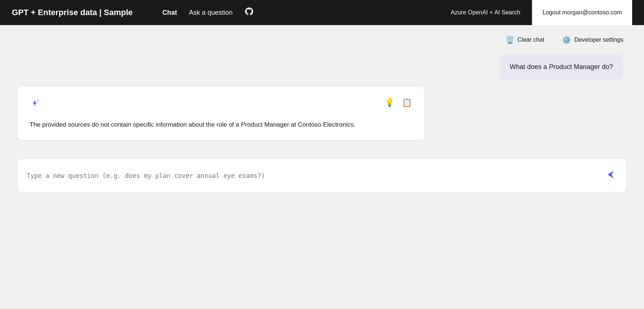 The image size is (644, 309). I want to click on send-button, so click(611, 176).